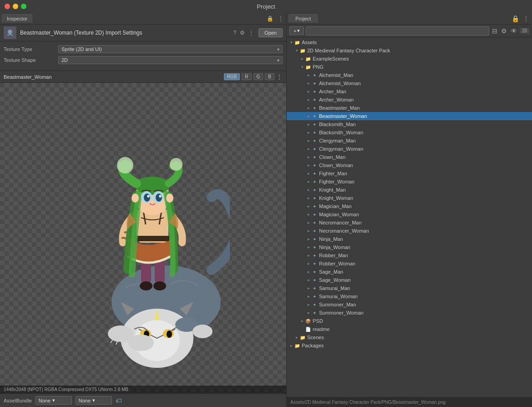  What do you see at coordinates (410, 83) in the screenshot?
I see `tree-item-alchemist-woman: ▸ ✦ Alchemist_Woman` at bounding box center [410, 83].